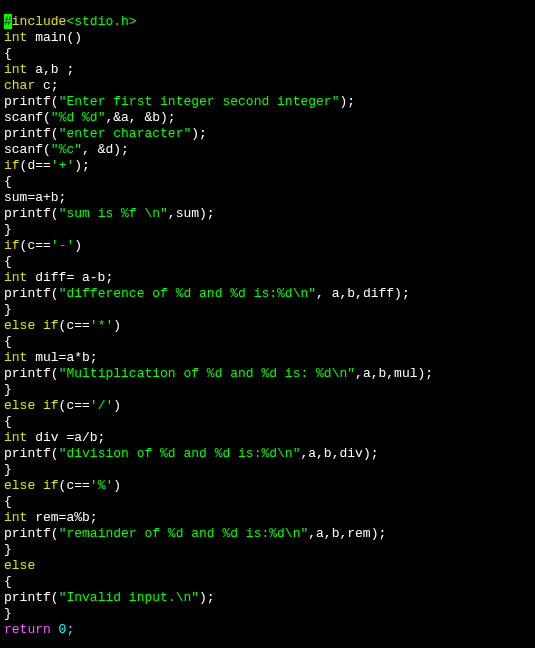 Image resolution: width=535 pixels, height=648 pixels. I want to click on string-literal: "enter character", so click(126, 134).